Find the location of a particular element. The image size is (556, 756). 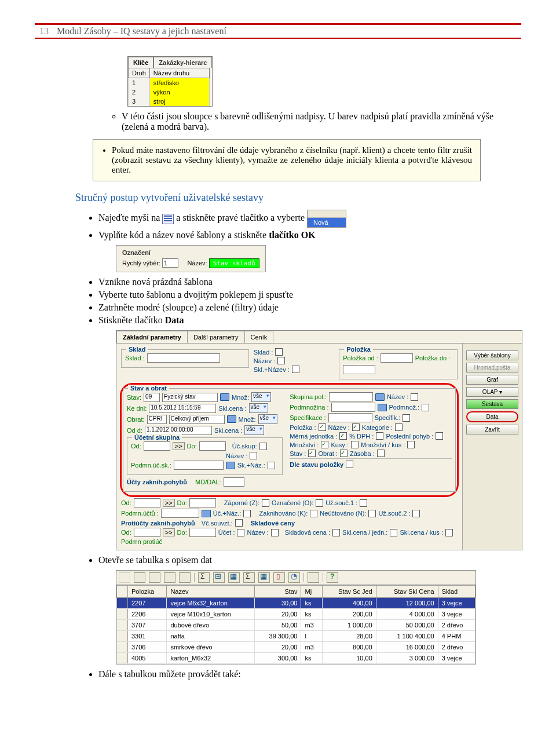

paste-icon is located at coordinates (185, 578).